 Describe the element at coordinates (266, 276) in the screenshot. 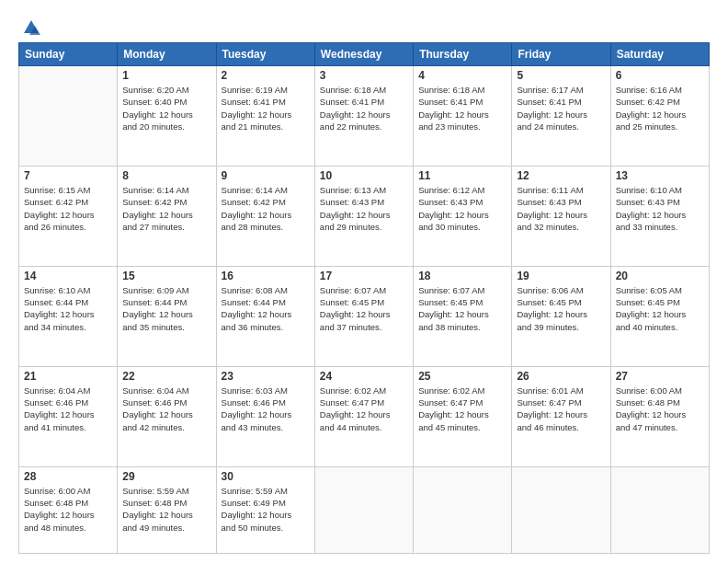

I see `day-number: 16` at that location.